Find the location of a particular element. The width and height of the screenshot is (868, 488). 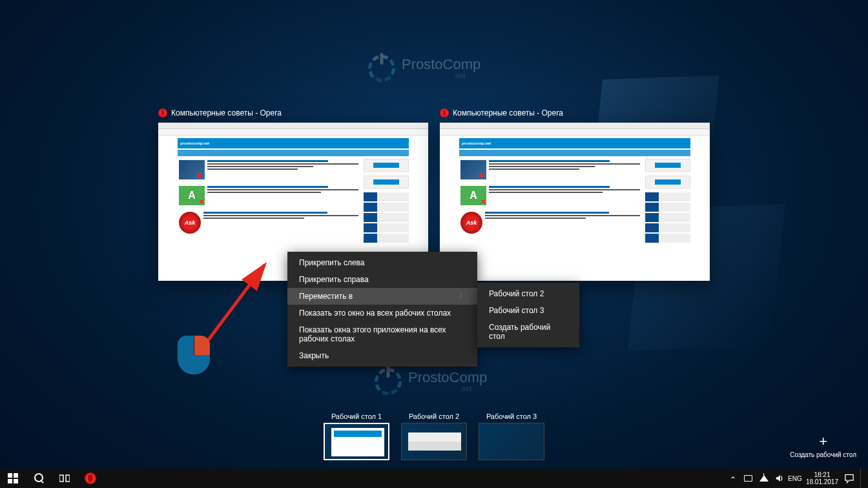

search-icon is located at coordinates (39, 478).